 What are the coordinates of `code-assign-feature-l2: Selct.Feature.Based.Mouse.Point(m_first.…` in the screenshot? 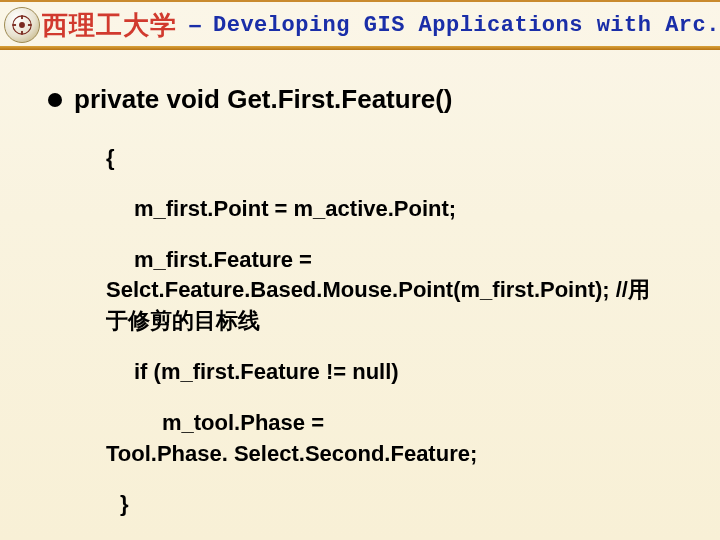 It's located at (398, 290).